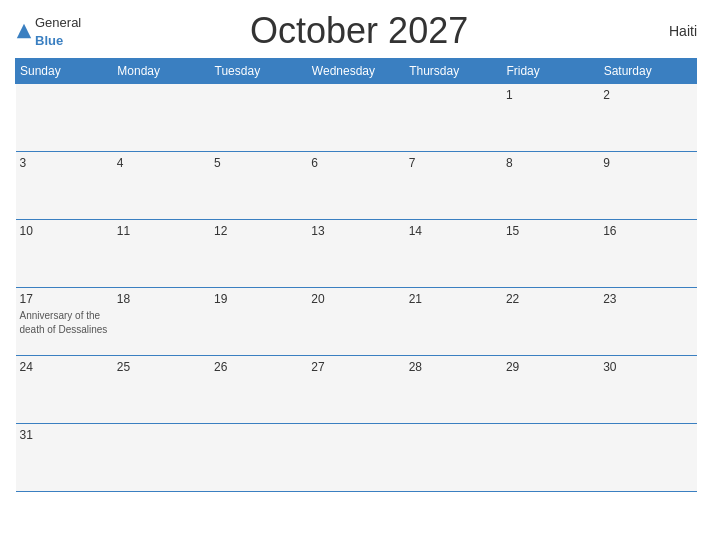 The image size is (712, 550). What do you see at coordinates (356, 31) in the screenshot?
I see `calendar-header: General Blue October 2027 Haiti` at bounding box center [356, 31].